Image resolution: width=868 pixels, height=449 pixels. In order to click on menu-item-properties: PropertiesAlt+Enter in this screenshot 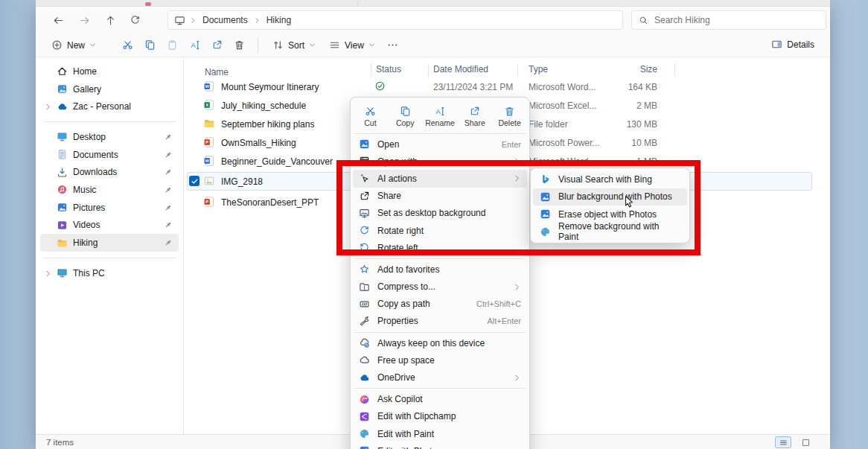, I will do `click(440, 322)`.